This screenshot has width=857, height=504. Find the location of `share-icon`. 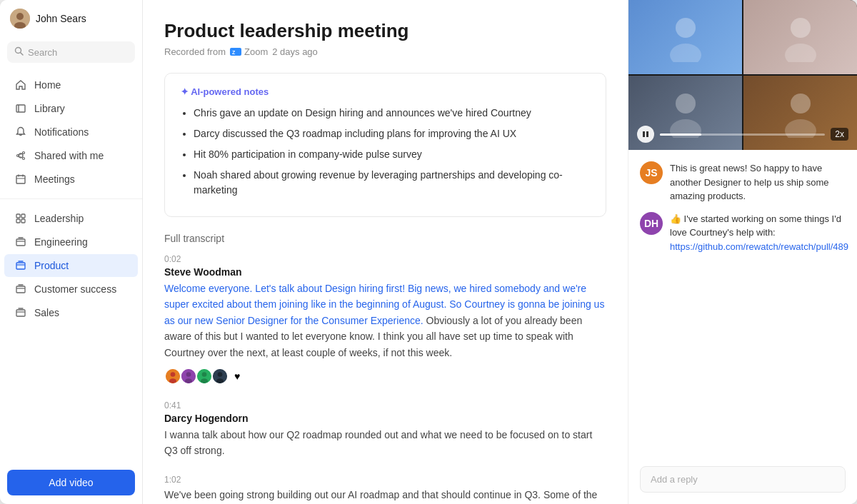

share-icon is located at coordinates (21, 156).